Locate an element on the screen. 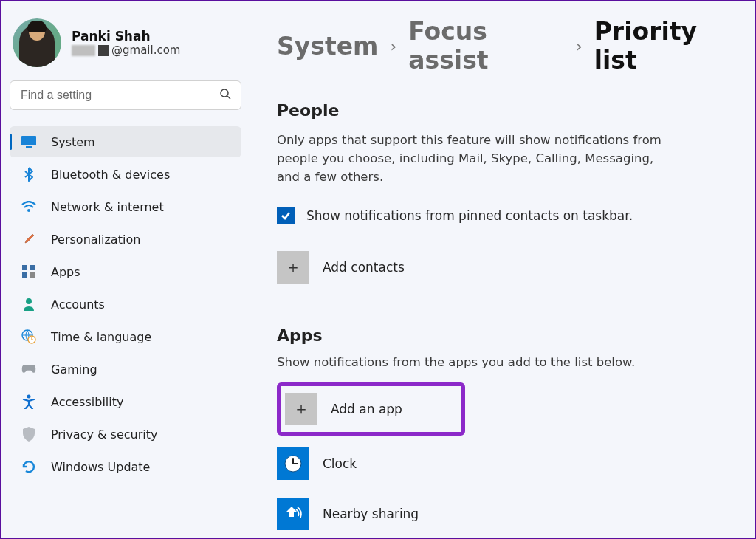 The image size is (756, 539). apps-heading: Apps is located at coordinates (507, 335).